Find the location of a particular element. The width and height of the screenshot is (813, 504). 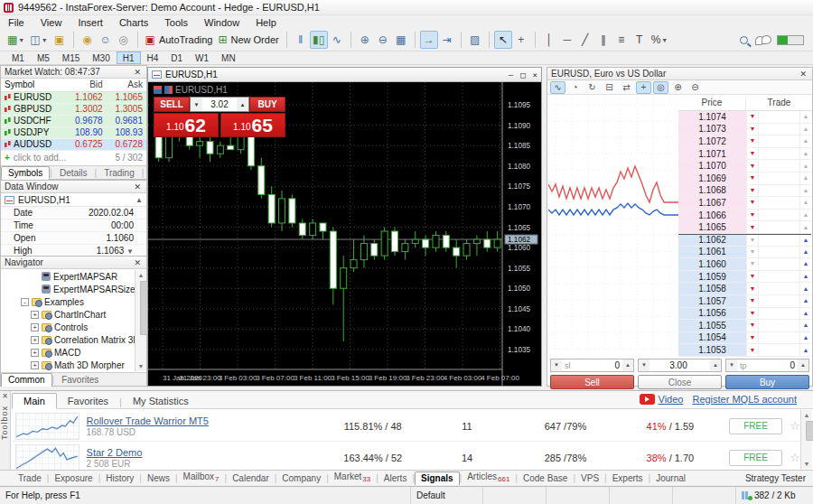

dom-time-sales-button: ◔ is located at coordinates (575, 88).